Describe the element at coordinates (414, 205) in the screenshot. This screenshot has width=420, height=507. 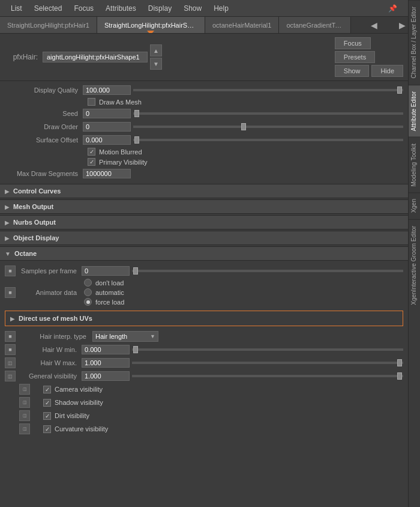
I see `sidebar-tab-xgen: Xgen` at that location.